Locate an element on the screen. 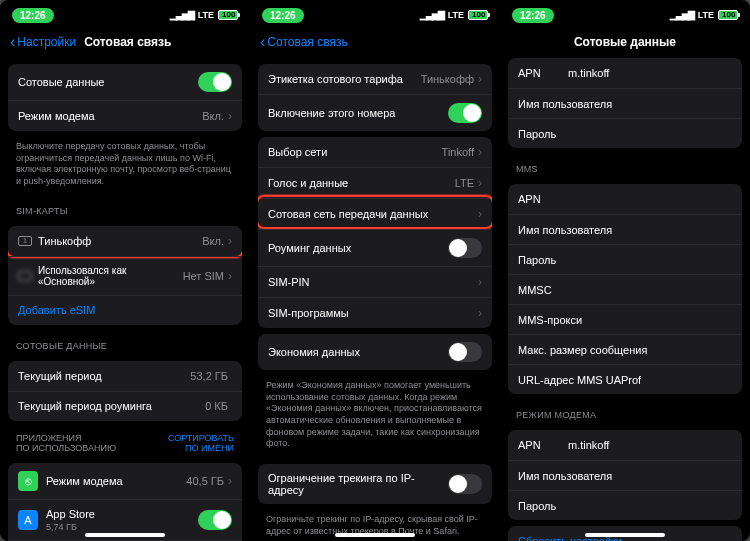 The height and width of the screenshot is (541, 750). row-mms-uaprof: URL-адрес MMS UAProf is located at coordinates (625, 379).